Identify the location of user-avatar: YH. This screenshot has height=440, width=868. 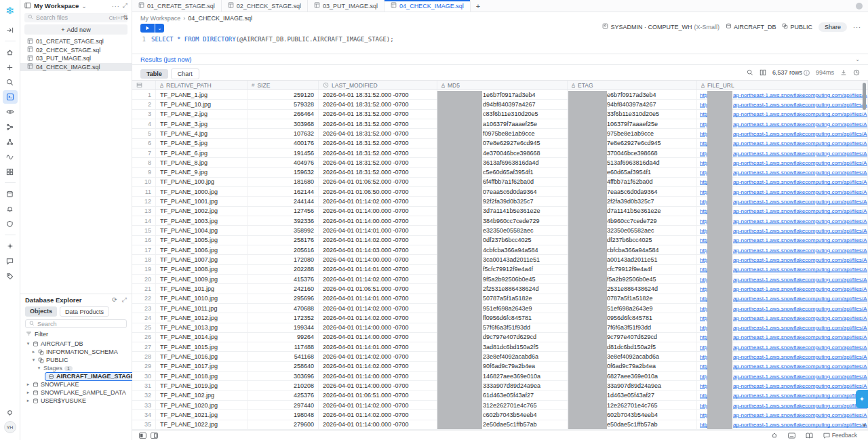
(10, 427).